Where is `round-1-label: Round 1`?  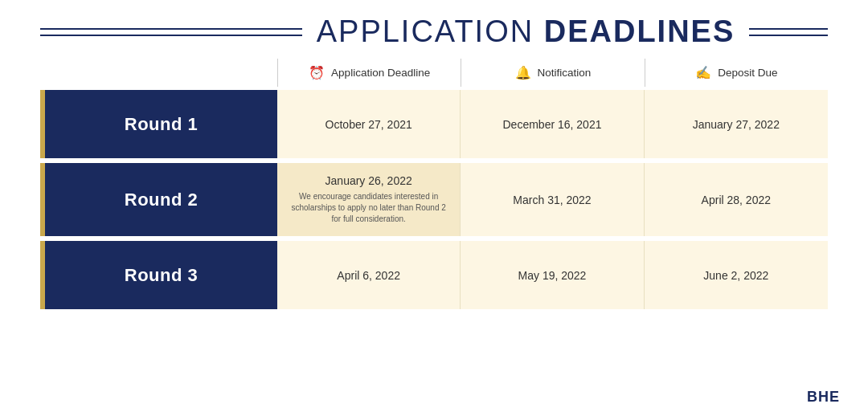
round-1-label: Round 1 is located at coordinates (162, 124).